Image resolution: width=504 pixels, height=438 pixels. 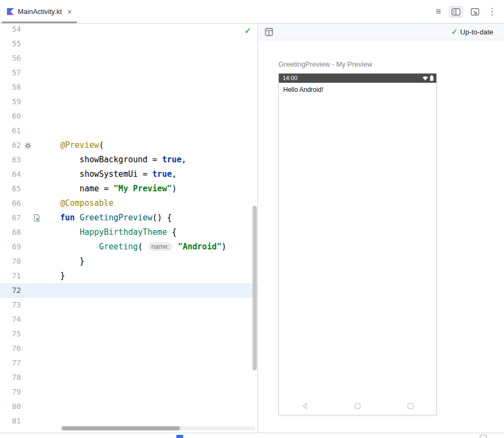 I want to click on horizontal-scrollbar, so click(x=158, y=428).